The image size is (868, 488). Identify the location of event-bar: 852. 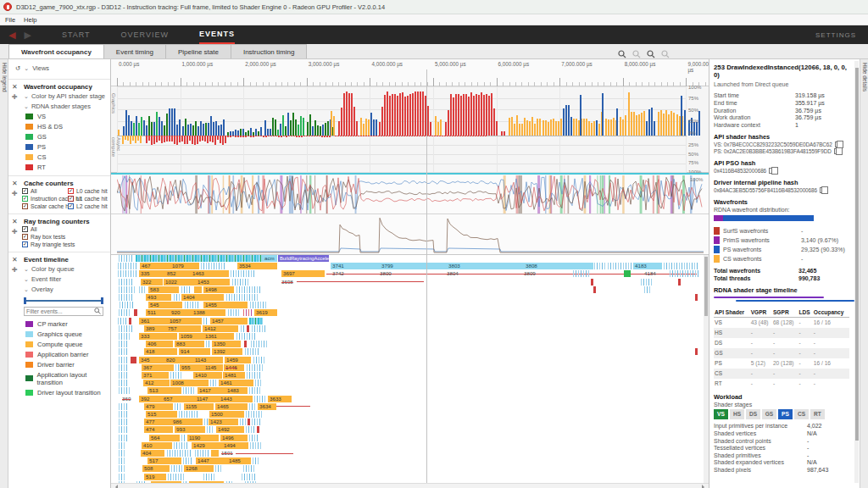
(178, 274).